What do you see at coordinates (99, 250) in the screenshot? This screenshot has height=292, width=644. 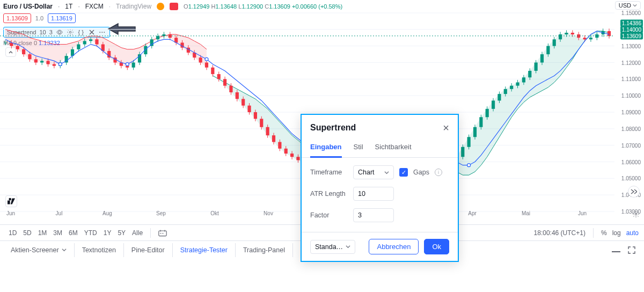 I see `bottom-tab-textnotizen: Textnotizen` at bounding box center [99, 250].